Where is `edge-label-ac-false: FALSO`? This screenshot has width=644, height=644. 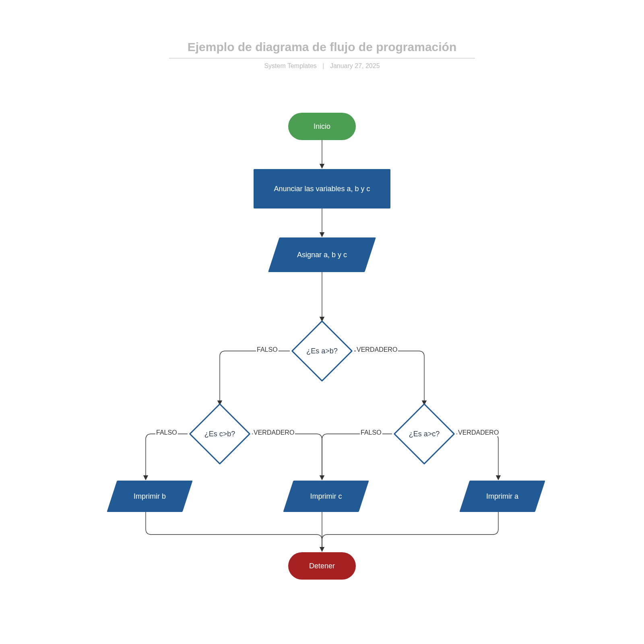
edge-label-ac-false: FALSO is located at coordinates (371, 433).